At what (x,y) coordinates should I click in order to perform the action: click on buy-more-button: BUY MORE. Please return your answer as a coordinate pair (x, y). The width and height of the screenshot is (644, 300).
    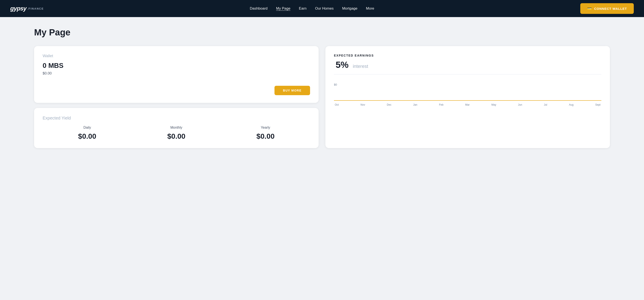
    Looking at the image, I should click on (292, 91).